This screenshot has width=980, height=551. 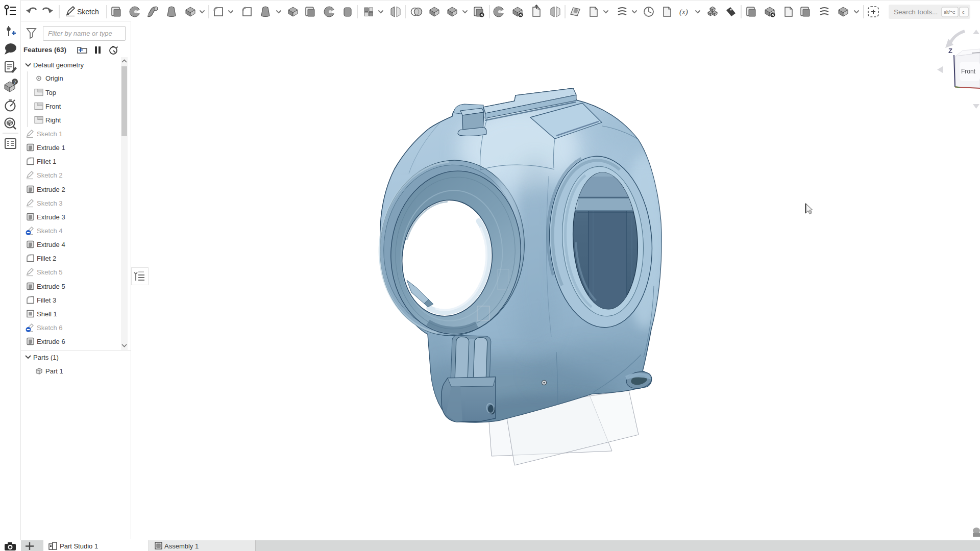 What do you see at coordinates (50, 231) in the screenshot?
I see `svg-text: Sketch 4` at bounding box center [50, 231].